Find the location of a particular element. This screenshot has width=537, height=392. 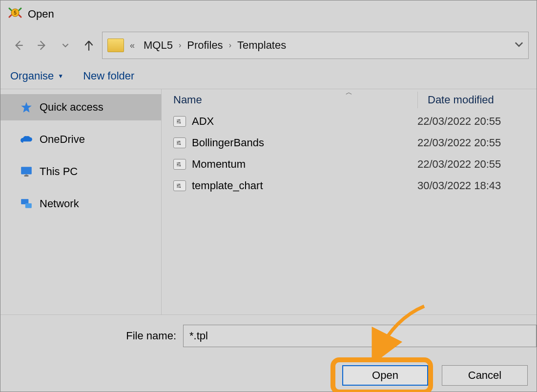

file-name: template_chart is located at coordinates (305, 186).